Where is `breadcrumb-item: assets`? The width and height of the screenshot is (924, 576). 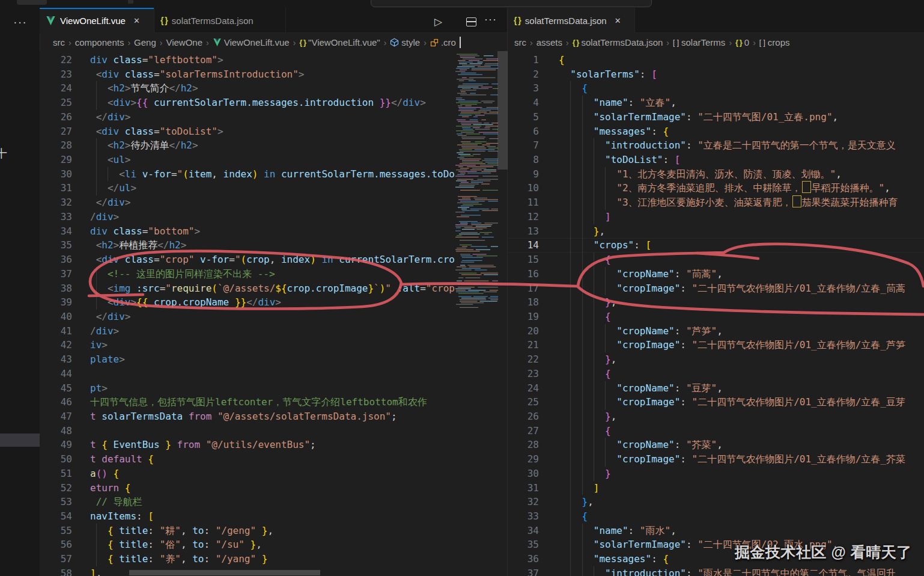 breadcrumb-item: assets is located at coordinates (549, 42).